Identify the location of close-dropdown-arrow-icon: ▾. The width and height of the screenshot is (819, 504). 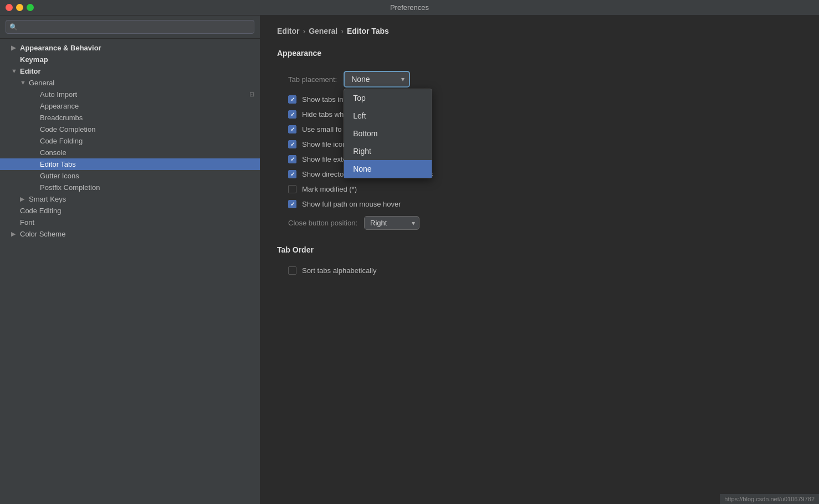
(413, 223).